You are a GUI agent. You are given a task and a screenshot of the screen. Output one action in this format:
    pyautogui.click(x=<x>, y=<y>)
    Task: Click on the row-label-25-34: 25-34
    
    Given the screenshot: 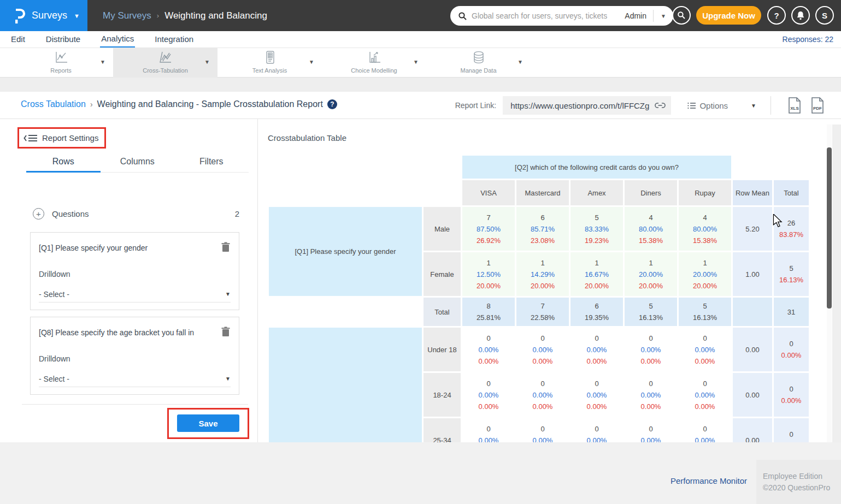 What is the action you would take?
    pyautogui.click(x=442, y=430)
    